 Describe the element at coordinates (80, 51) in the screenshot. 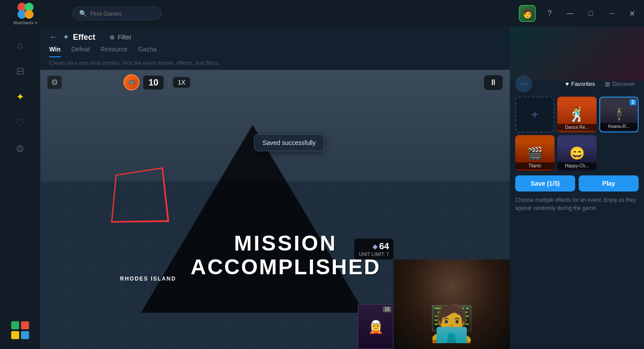

I see `tab-defeat: Defeat` at that location.